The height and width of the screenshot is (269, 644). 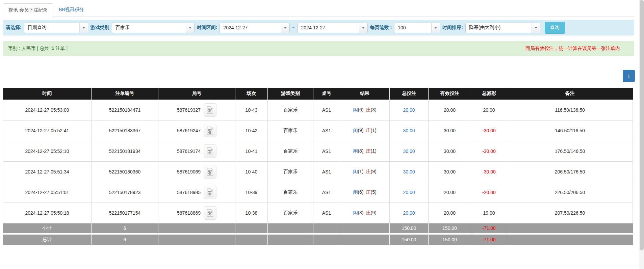 I want to click on query-type-select: 日期查询, so click(x=56, y=28).